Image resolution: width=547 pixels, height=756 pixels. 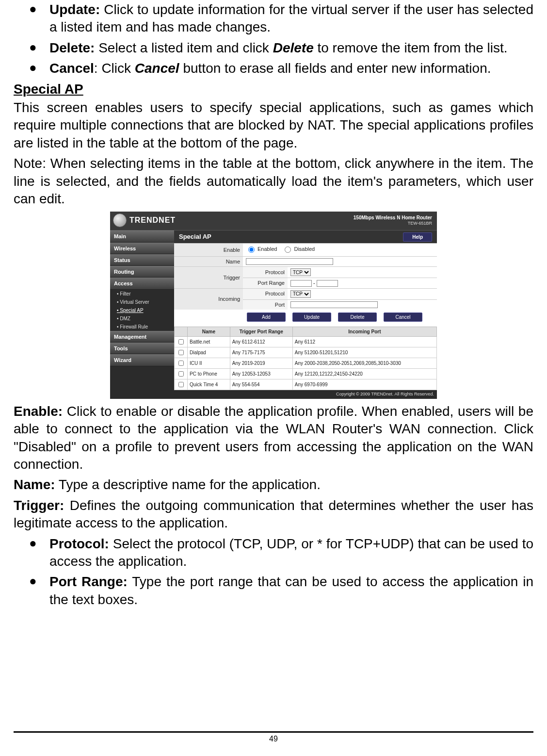 What do you see at coordinates (274, 181) in the screenshot?
I see `special-ap-para2: Note: When selecting items in the table …` at bounding box center [274, 181].